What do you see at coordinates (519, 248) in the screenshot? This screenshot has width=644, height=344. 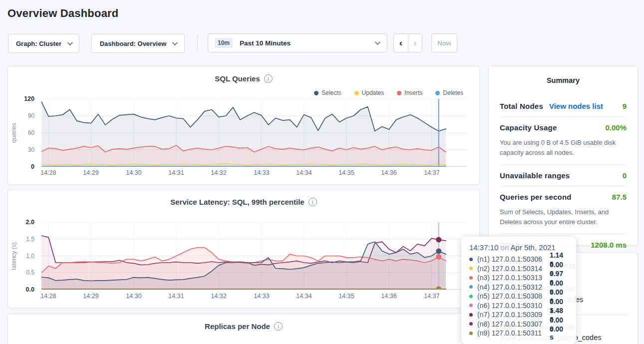 I see `tooltip-header: 14:37:10 on Apr 5th, 2021` at bounding box center [519, 248].